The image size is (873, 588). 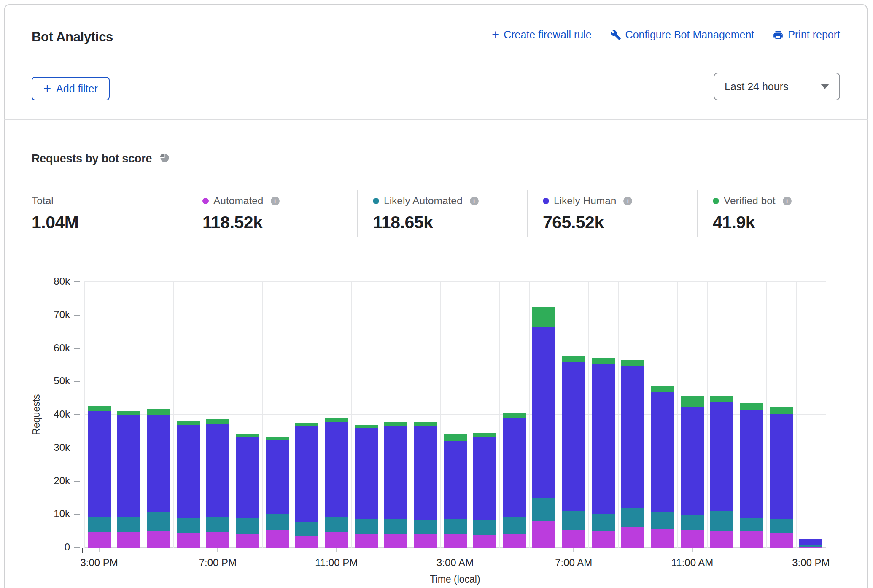 I want to click on gridline-70k, so click(x=455, y=315).